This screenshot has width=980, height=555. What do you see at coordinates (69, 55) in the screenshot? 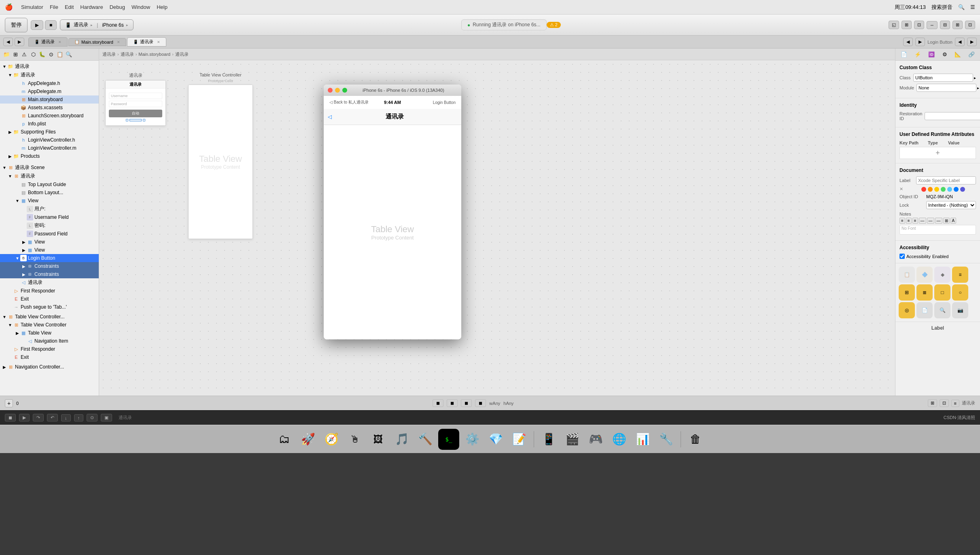
I see `search-nav-icon: 🔍` at bounding box center [69, 55].